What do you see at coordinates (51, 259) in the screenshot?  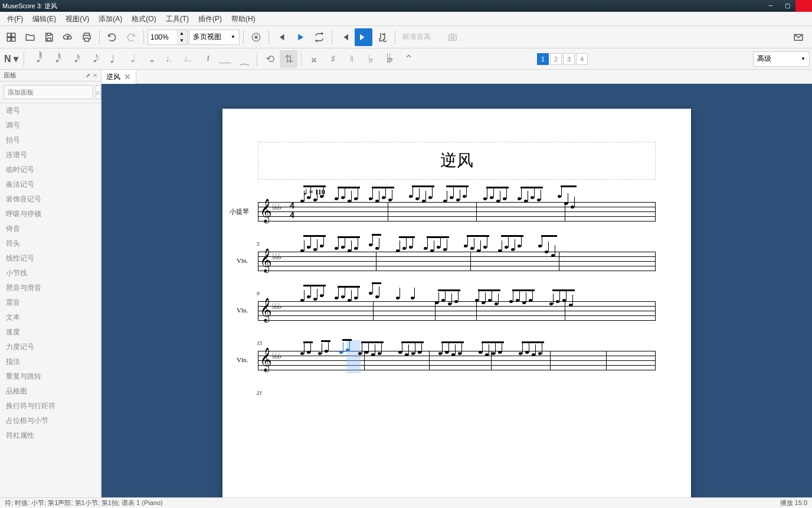 I see `palette-item: 线性记号` at bounding box center [51, 259].